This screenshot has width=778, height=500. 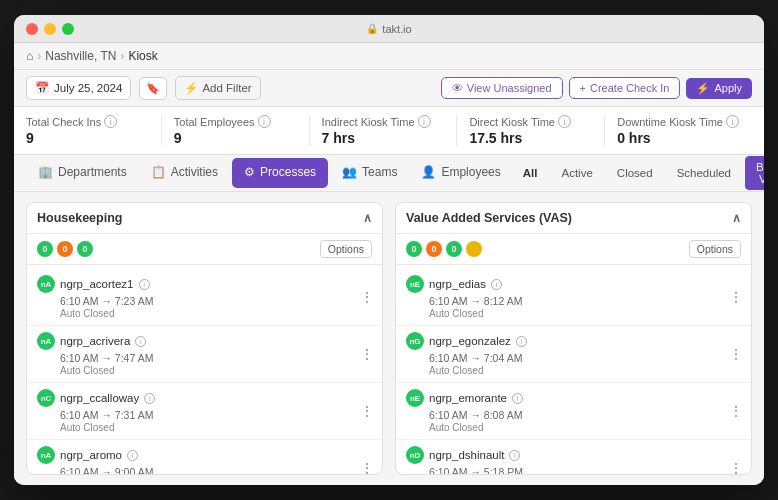 What do you see at coordinates (280, 173) in the screenshot?
I see `tab-processes: ⚙ Processes` at bounding box center [280, 173].